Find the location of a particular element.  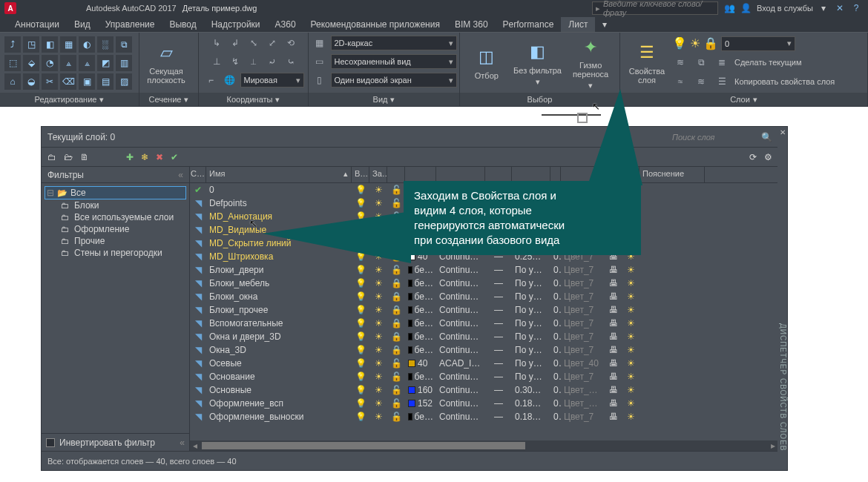

ucs-icon: ↯ is located at coordinates (235, 62).